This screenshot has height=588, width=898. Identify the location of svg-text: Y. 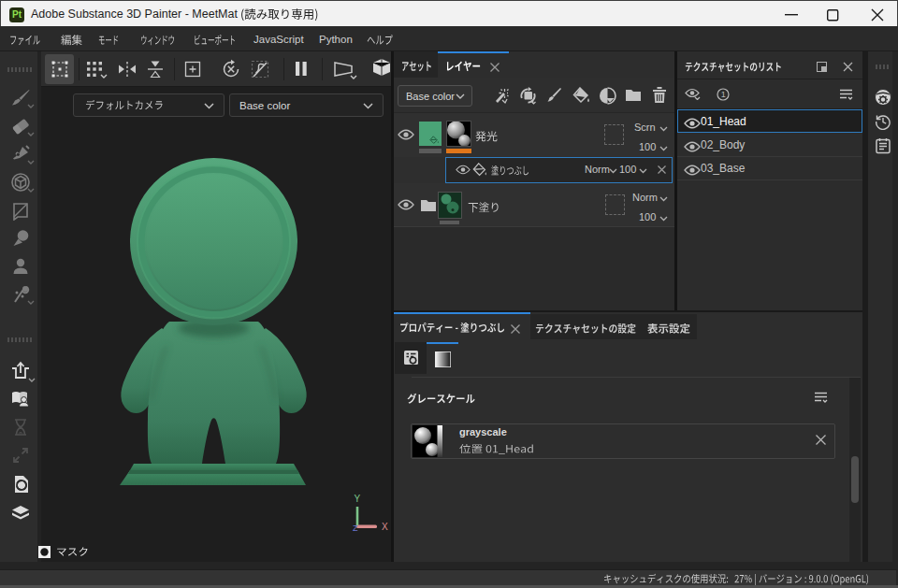
(357, 499).